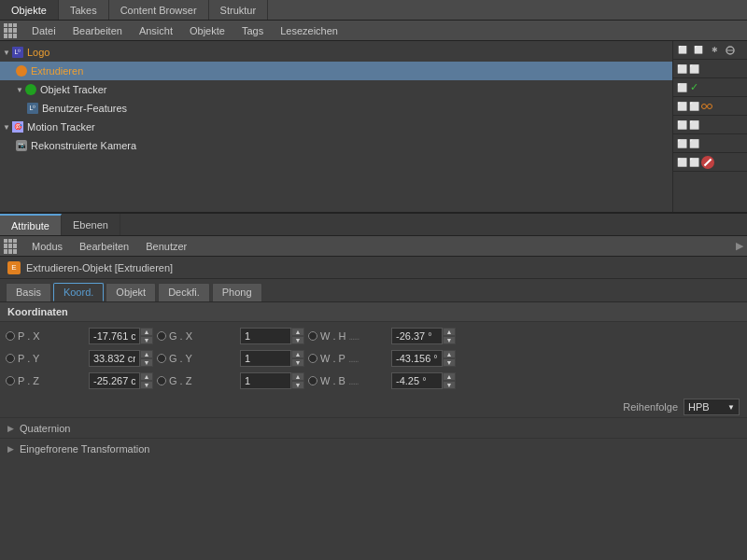 This screenshot has width=747, height=560. Describe the element at coordinates (374, 31) in the screenshot. I see `menu-bar: Datei Bearbeiten Ansicht Objekte Tags Le…` at that location.